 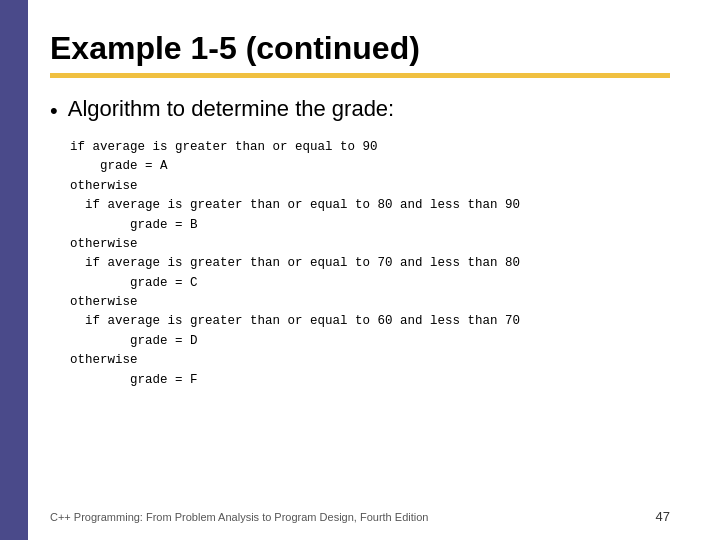 What do you see at coordinates (360, 110) in the screenshot?
I see `bullet-item: • Algorithm to determine the grade:` at bounding box center [360, 110].